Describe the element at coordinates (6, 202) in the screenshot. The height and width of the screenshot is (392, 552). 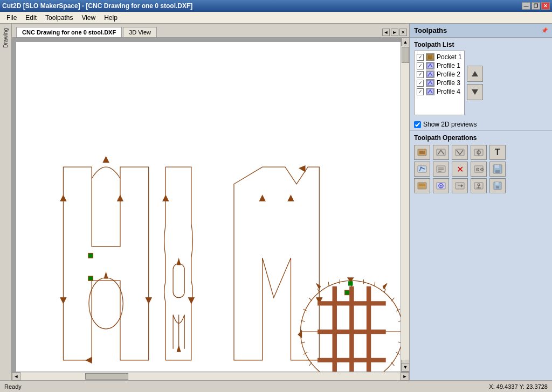
I see `left-toolbar: Drawing` at that location.